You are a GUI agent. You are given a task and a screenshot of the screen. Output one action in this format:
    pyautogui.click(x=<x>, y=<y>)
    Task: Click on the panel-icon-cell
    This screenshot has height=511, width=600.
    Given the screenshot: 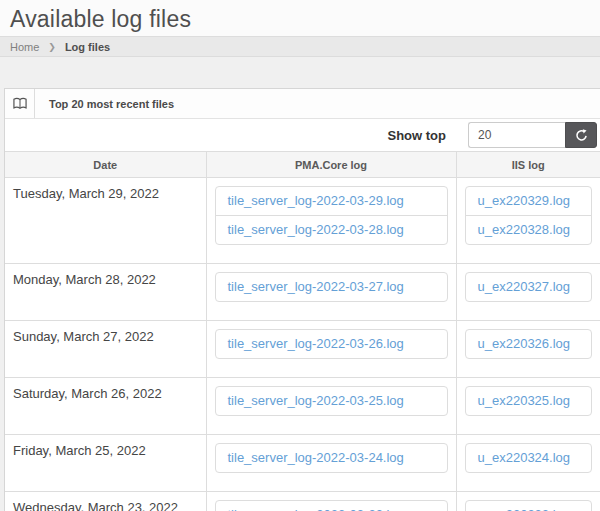 What is the action you would take?
    pyautogui.click(x=20, y=104)
    